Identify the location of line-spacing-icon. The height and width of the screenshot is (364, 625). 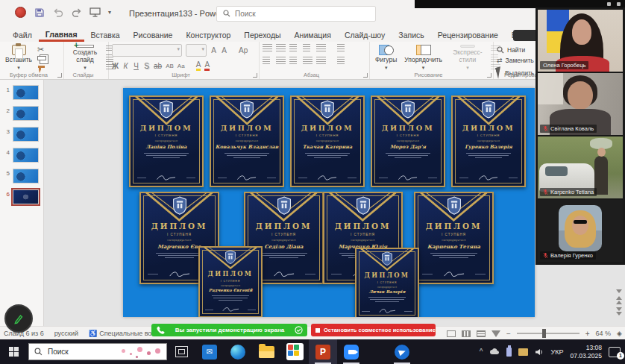
(321, 48).